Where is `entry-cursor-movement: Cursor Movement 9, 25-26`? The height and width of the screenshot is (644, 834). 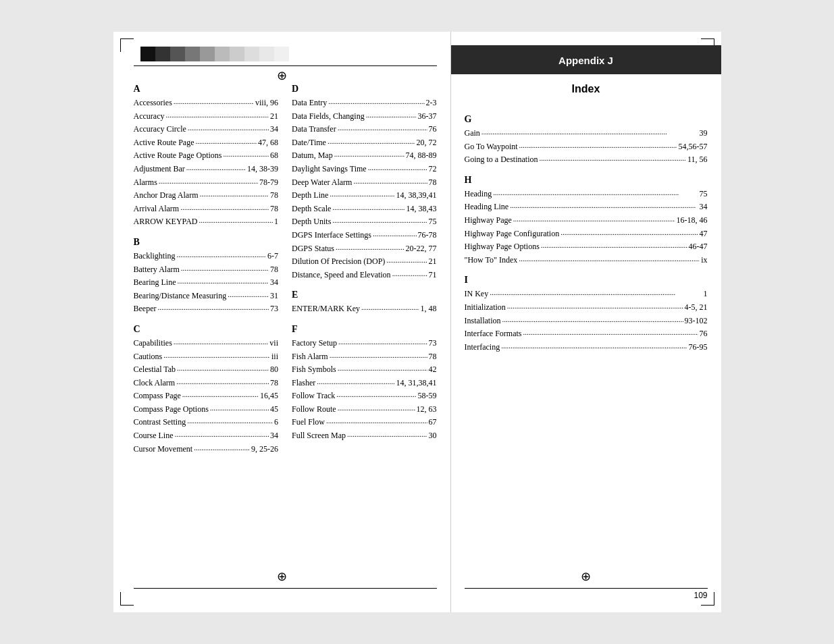 entry-cursor-movement: Cursor Movement 9, 25-26 is located at coordinates (207, 450).